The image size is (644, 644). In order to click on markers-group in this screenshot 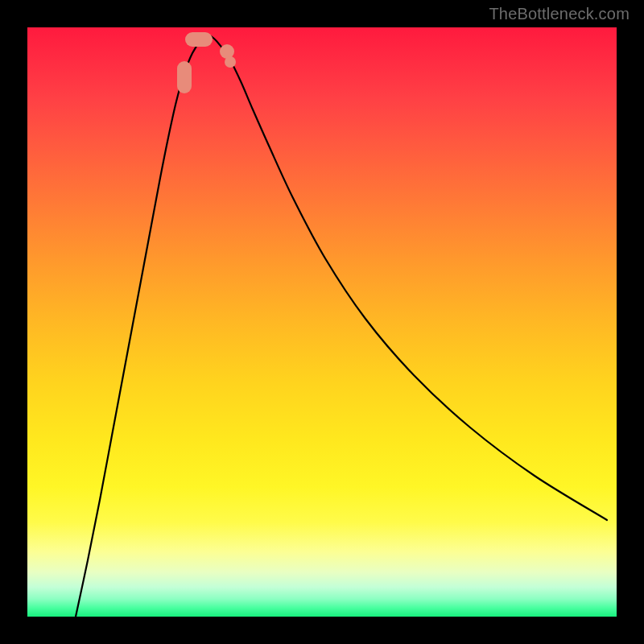, I will do `click(206, 63)`.